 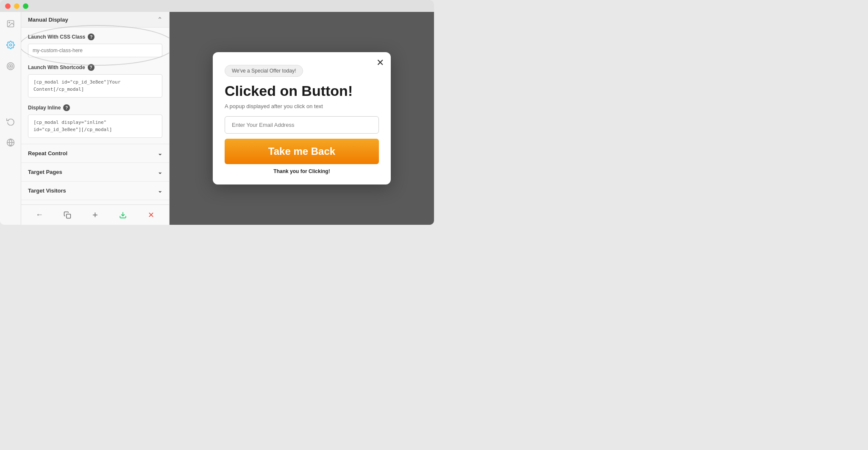 I want to click on chevron-down-icon-visitors: ⌄, so click(x=160, y=191).